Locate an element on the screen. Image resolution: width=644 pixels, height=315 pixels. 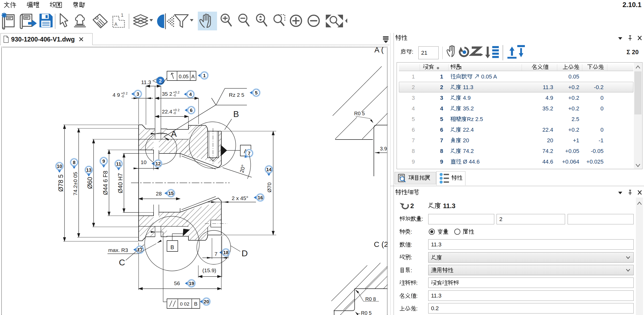
svg-text: D is located at coordinates (245, 253).